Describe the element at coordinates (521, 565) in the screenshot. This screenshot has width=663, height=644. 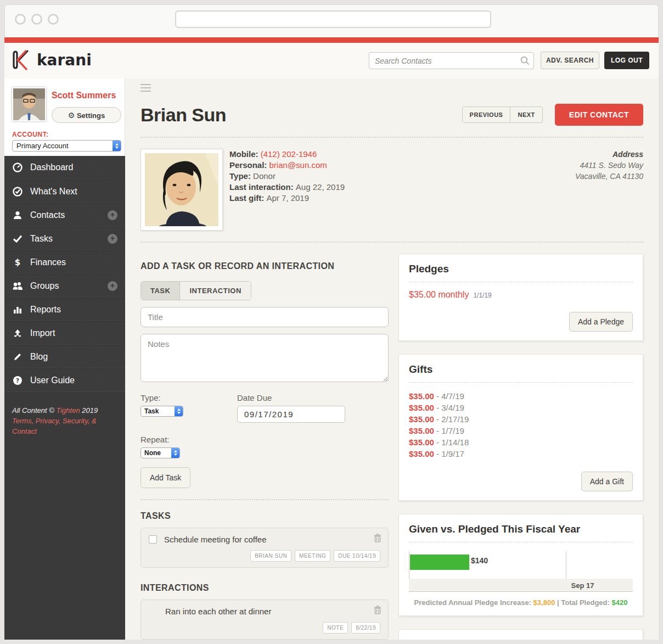
I see `given-vs-pledged-card: Given vs. Pledged This Fiscal Year $140 …` at that location.